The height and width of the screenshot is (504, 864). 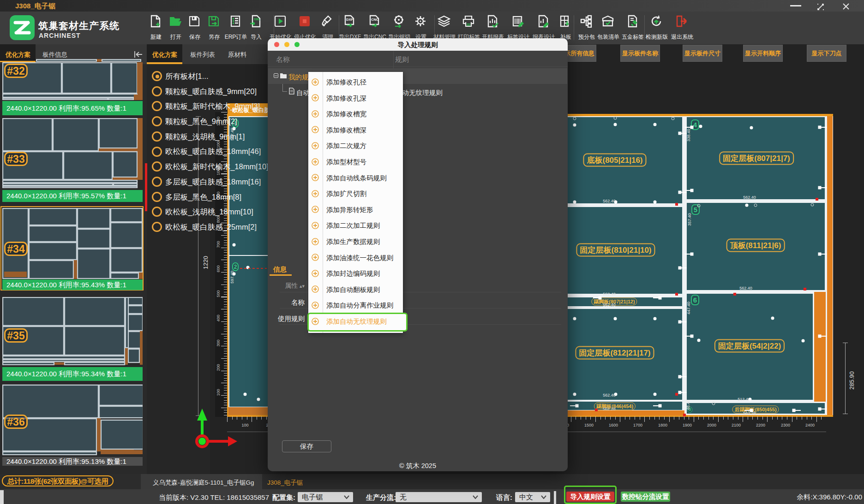 What do you see at coordinates (257, 19) in the screenshot?
I see `svg-text: XML` at bounding box center [257, 19].